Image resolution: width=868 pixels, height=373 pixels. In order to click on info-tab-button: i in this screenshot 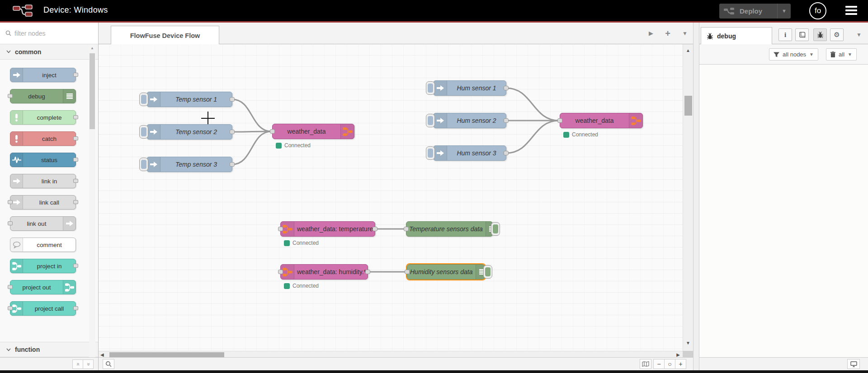, I will do `click(785, 35)`.